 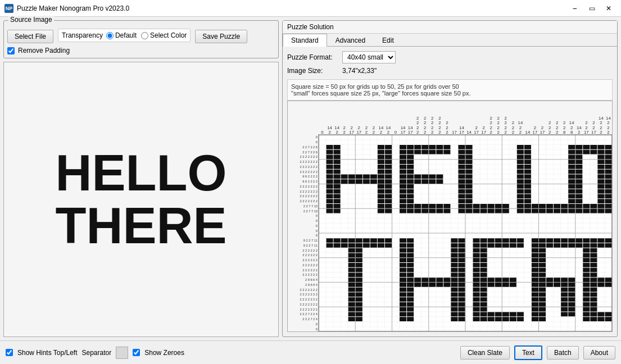 What do you see at coordinates (141, 37) in the screenshot?
I see `source-controls: Select File Transparency Default Select …` at bounding box center [141, 37].